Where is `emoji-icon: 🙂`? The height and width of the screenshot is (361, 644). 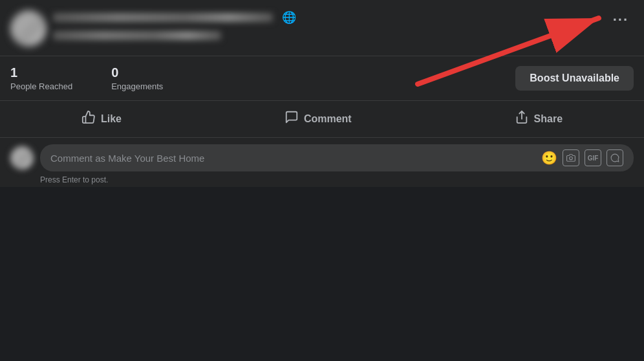 emoji-icon: 🙂 is located at coordinates (550, 158).